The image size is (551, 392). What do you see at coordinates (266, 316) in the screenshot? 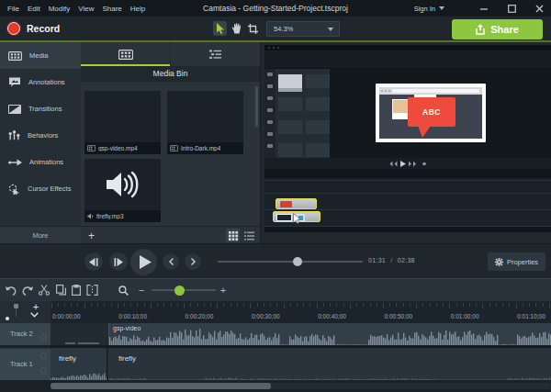
I see `ruler-label: 0:00:30;00` at bounding box center [266, 316].